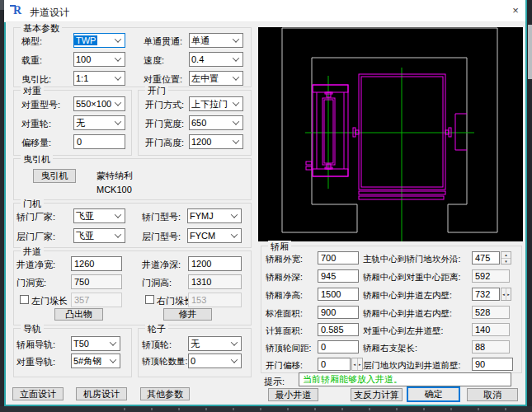 Image resolution: width=532 pixels, height=412 pixels. What do you see at coordinates (216, 142) in the screenshot?
I see `door-height-combo: 1200` at bounding box center [216, 142].